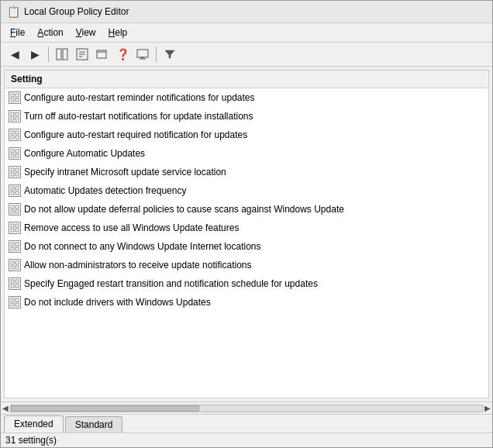 This screenshot has height=448, width=493. I want to click on h-scroll-right: ▶, so click(488, 408).